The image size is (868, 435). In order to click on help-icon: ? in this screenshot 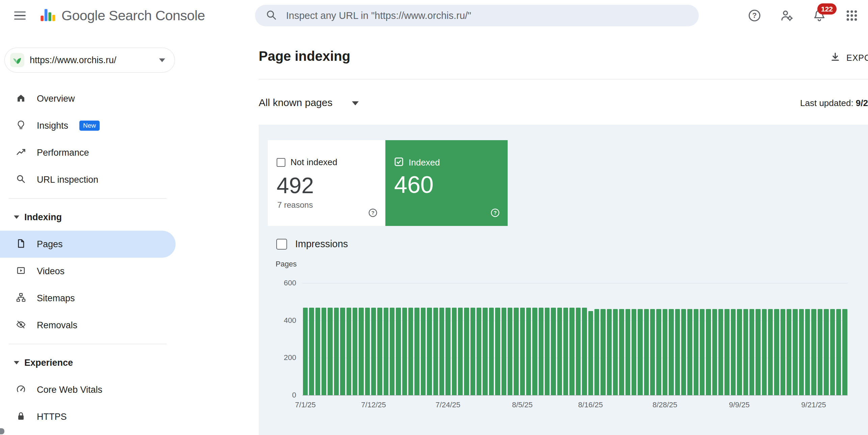, I will do `click(755, 16)`.